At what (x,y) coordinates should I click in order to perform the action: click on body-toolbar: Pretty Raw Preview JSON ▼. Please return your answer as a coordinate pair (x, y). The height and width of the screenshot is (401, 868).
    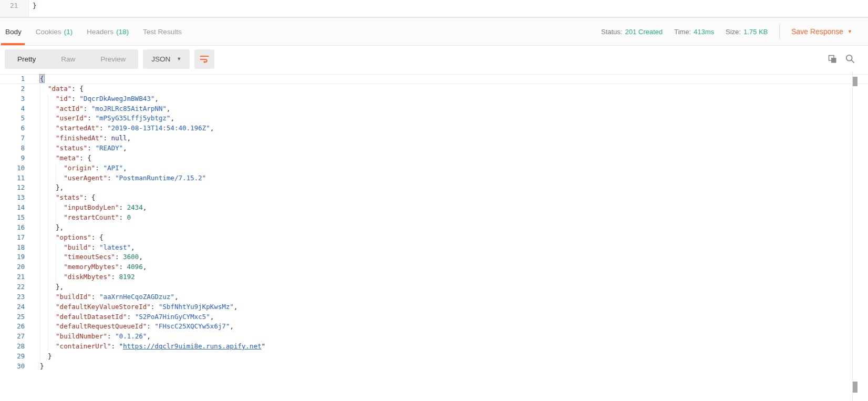
    Looking at the image, I should click on (434, 59).